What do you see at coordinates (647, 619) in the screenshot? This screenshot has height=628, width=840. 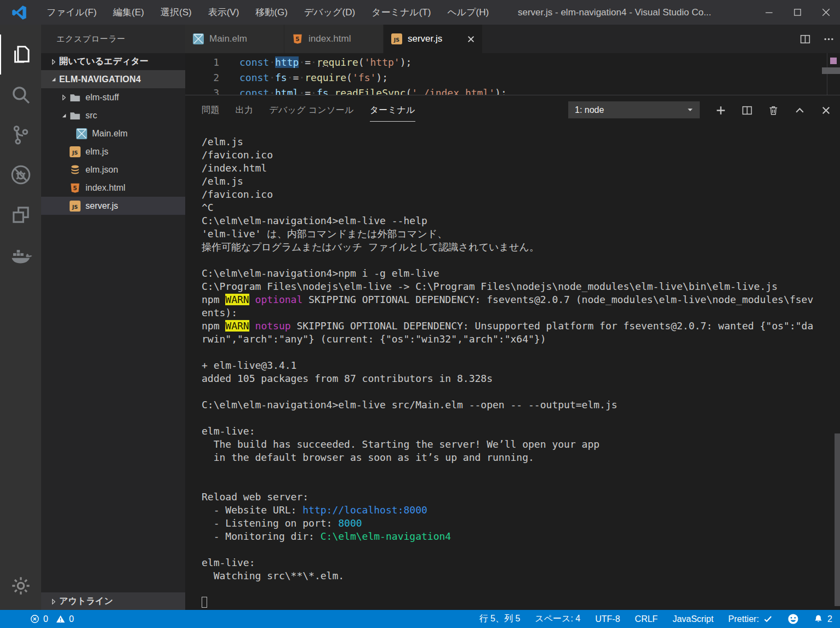 I see `status-eol: CRLF` at bounding box center [647, 619].